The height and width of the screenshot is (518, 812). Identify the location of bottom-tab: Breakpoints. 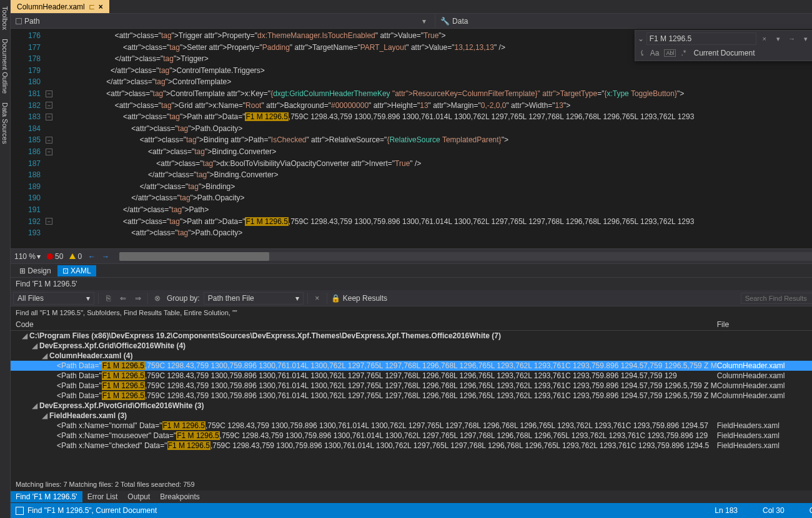
(180, 497).